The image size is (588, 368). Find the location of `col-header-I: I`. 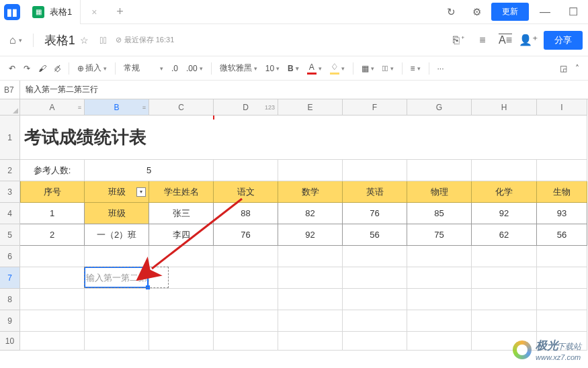

col-header-I: I is located at coordinates (562, 107).